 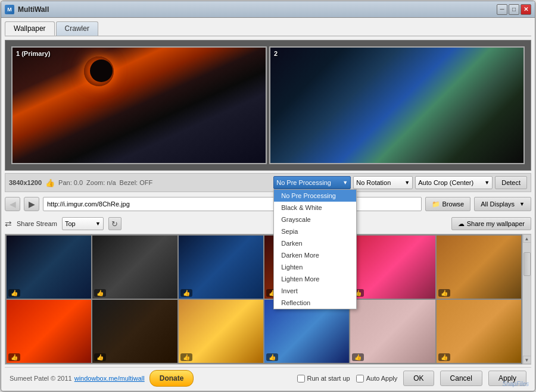 What do you see at coordinates (315, 267) in the screenshot?
I see `processing-option-6: Lighten` at bounding box center [315, 267].